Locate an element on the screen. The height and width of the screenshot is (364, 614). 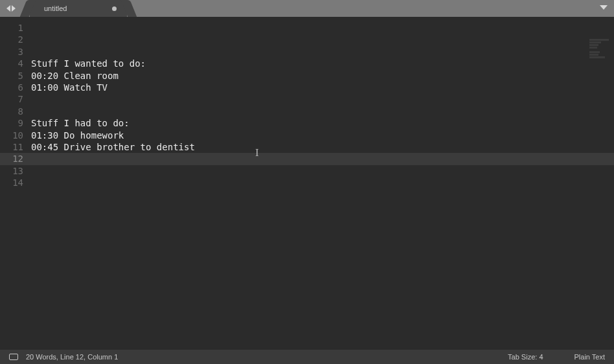
text-line: 00:45 Drive brother to dentist is located at coordinates (323, 147).